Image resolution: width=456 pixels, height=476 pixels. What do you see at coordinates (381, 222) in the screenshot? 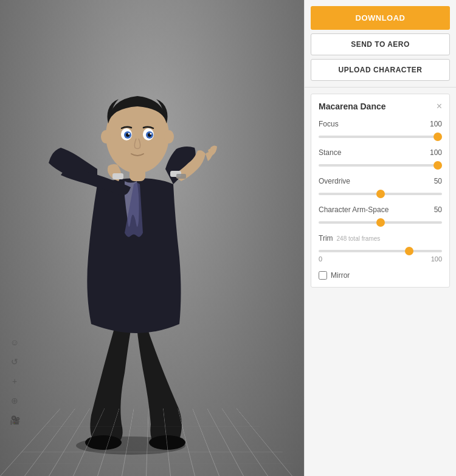
I see `arm-space-slider` at bounding box center [381, 222].